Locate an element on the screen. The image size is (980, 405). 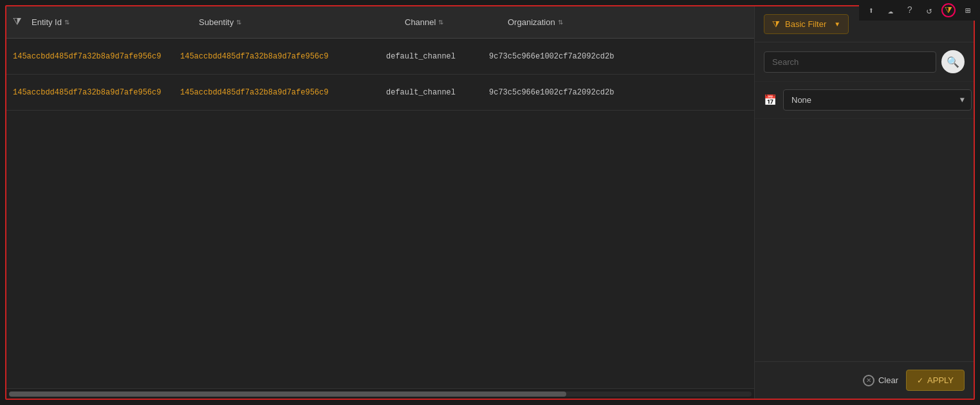
cloud-icon: ☁ is located at coordinates (891, 10).